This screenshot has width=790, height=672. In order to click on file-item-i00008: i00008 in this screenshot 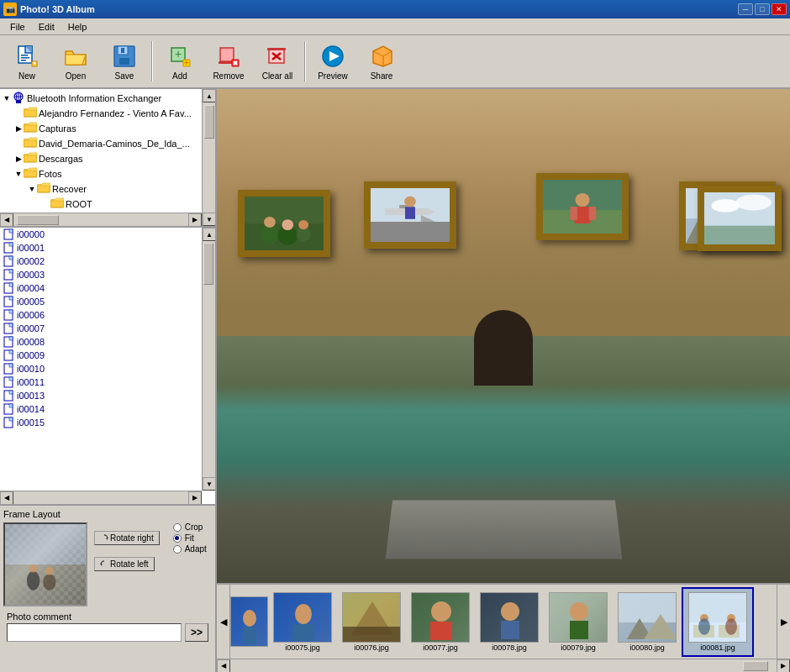, I will do `click(108, 342)`.